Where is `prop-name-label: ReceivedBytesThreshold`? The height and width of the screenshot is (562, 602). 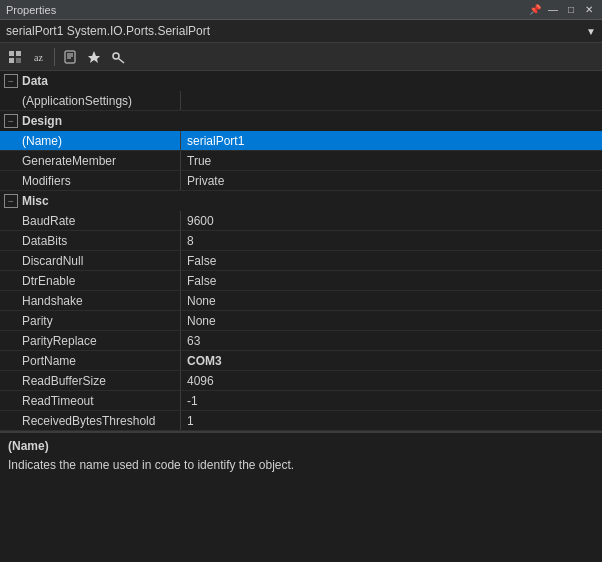
prop-name-label: ReceivedBytesThreshold is located at coordinates (90, 421).